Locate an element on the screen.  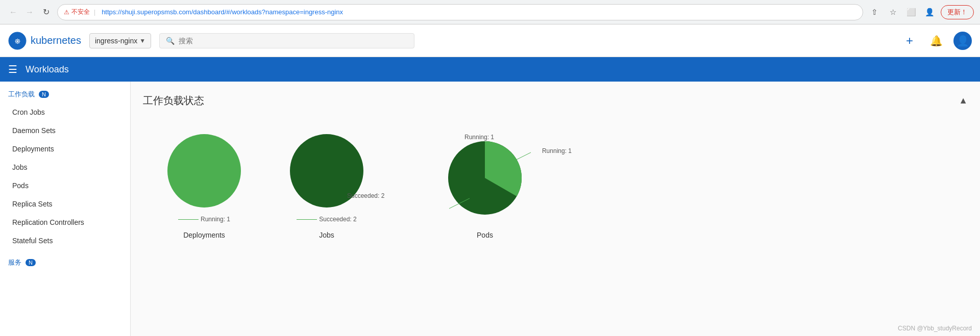
header-right: + 🔔 👤 is located at coordinates (936, 41).